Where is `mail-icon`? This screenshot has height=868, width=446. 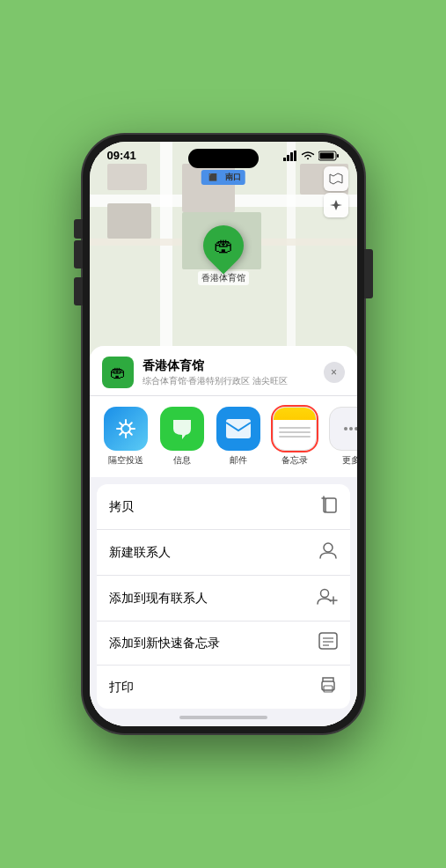
mail-icon is located at coordinates (238, 429).